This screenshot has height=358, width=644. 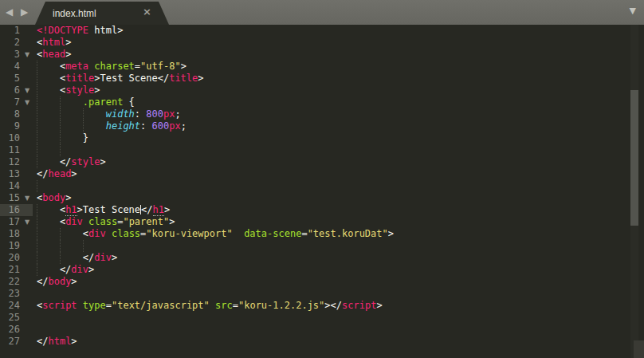 I want to click on token-attr: class, so click(x=126, y=234).